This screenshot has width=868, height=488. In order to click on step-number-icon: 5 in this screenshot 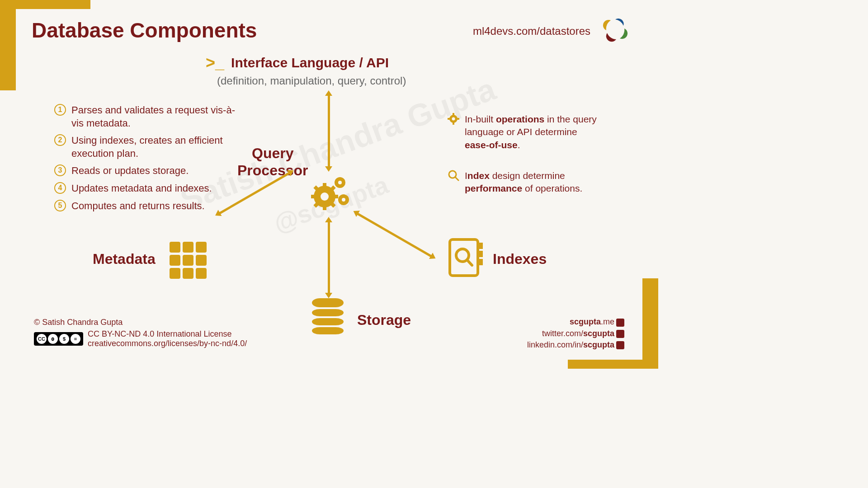, I will do `click(60, 206)`.